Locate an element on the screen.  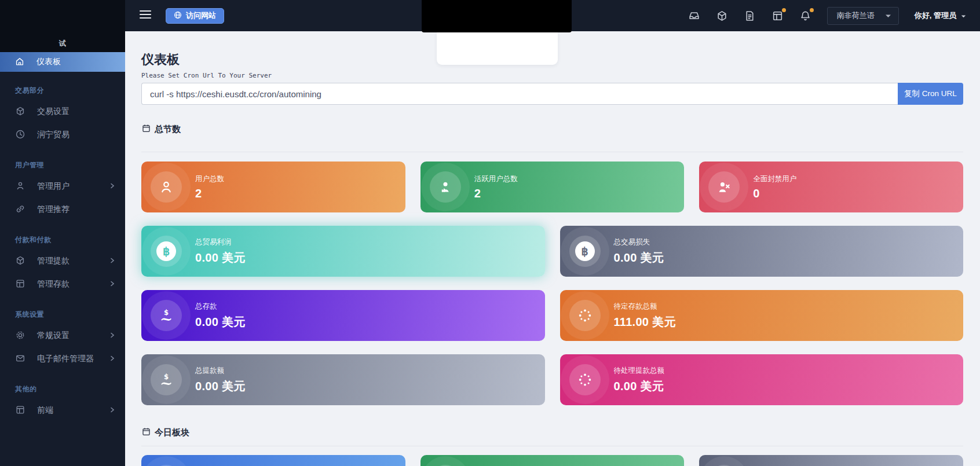
sidebar-section-other: 其他的 is located at coordinates (63, 389).